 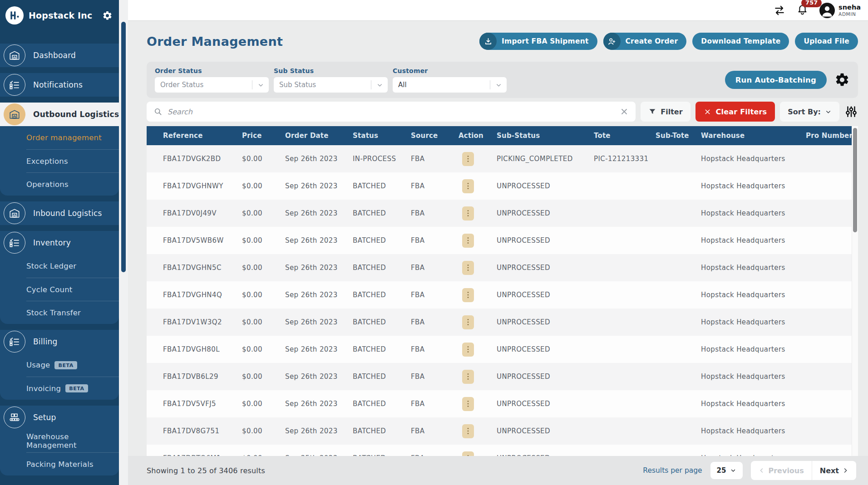 I want to click on sub-status-select: Sub Status, so click(x=330, y=85).